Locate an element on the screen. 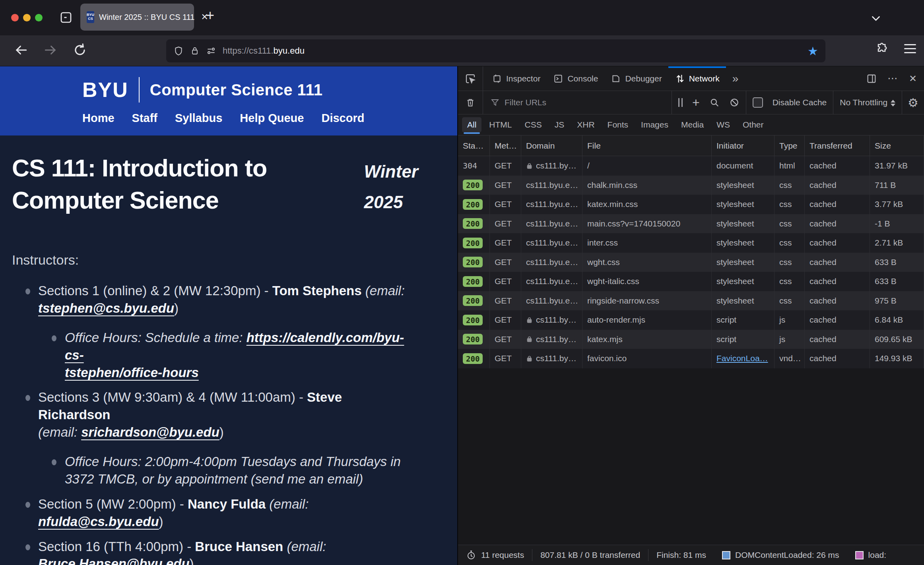 This screenshot has height=565, width=924. permissions-toggles-icon is located at coordinates (211, 51).